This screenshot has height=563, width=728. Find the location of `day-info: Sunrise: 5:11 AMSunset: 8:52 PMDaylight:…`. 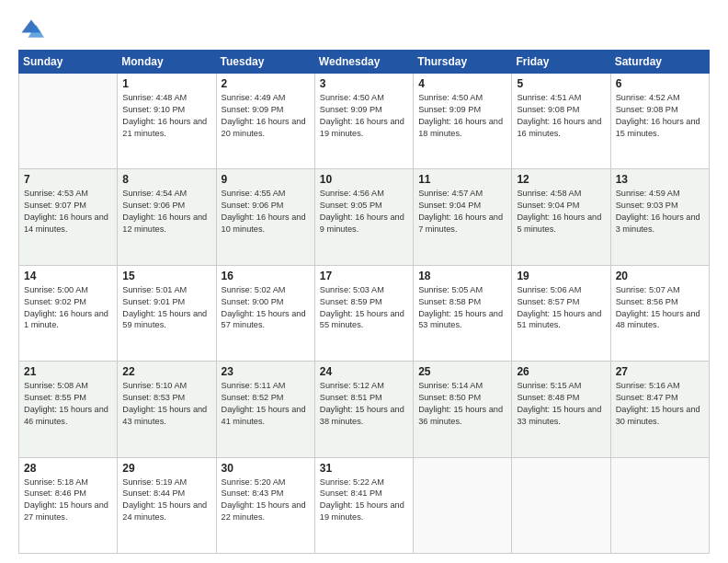

day-info: Sunrise: 5:11 AMSunset: 8:52 PMDaylight:… is located at coordinates (266, 404).